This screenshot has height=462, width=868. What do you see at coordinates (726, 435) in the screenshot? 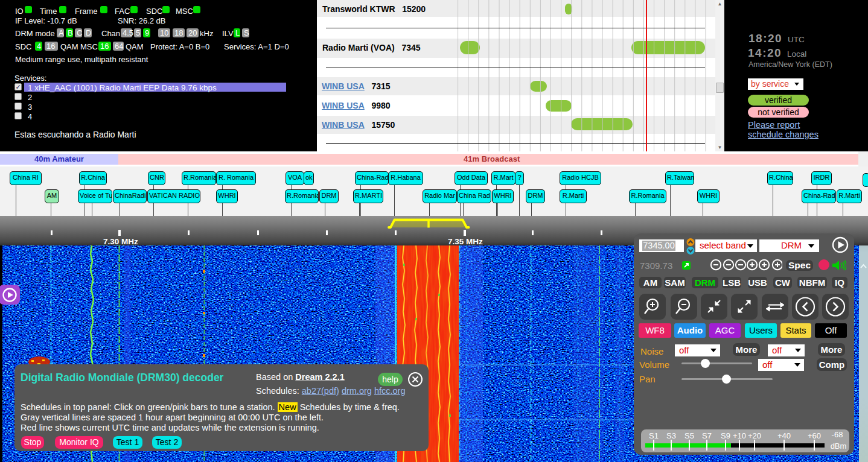
I see `svg-text: S9` at bounding box center [726, 435].